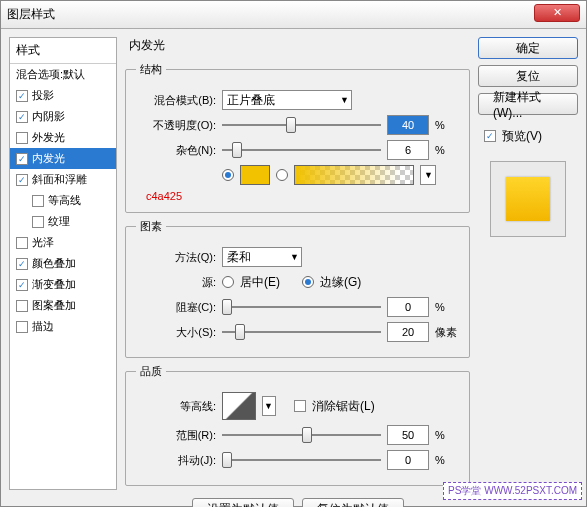  I want to click on new-style-button: 新建样式(W)..., so click(528, 104).